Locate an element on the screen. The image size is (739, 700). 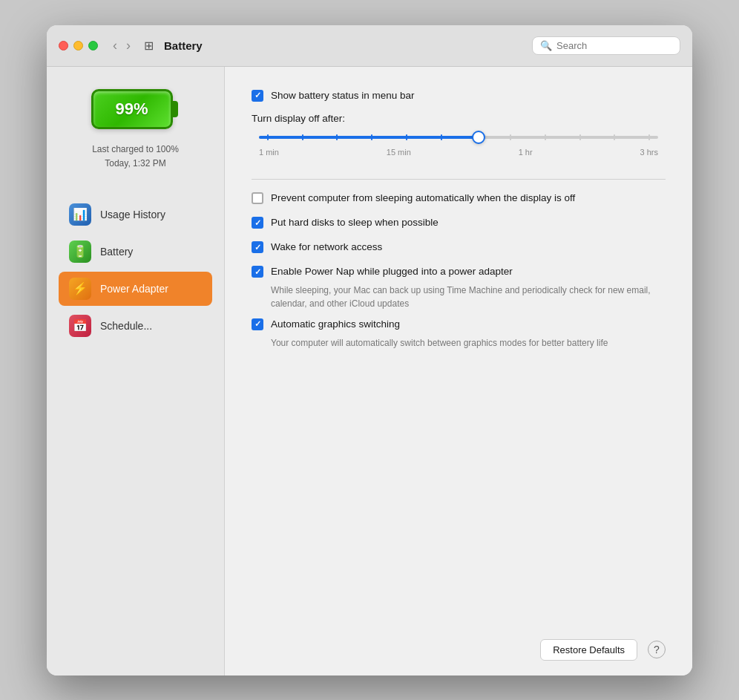
traffic-lights is located at coordinates (79, 46).